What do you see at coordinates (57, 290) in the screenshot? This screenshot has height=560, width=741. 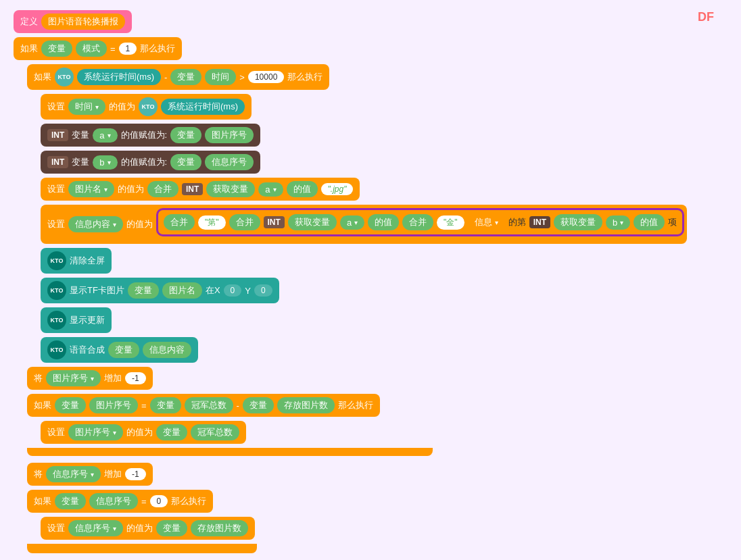 I see `kto-icon-4: KTO` at bounding box center [57, 290].